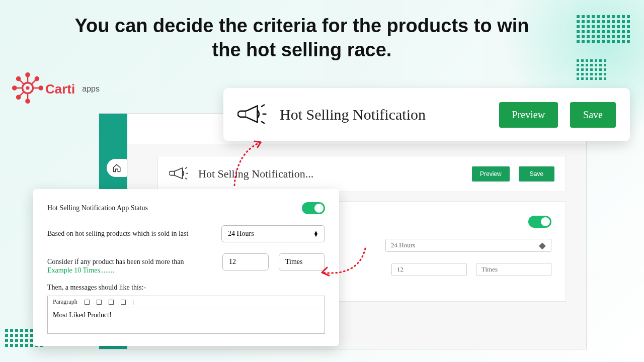 The height and width of the screenshot is (362, 644). What do you see at coordinates (186, 288) in the screenshot?
I see `message-label: Then, a messages should like this:-` at bounding box center [186, 288].